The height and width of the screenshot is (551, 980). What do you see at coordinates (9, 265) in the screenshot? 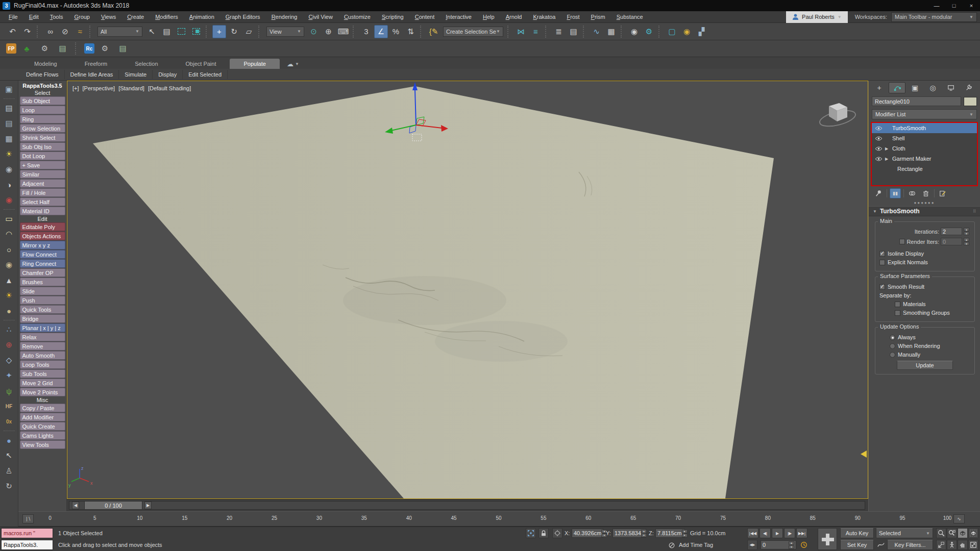
I see `teapot-icon: ◉` at bounding box center [9, 265].